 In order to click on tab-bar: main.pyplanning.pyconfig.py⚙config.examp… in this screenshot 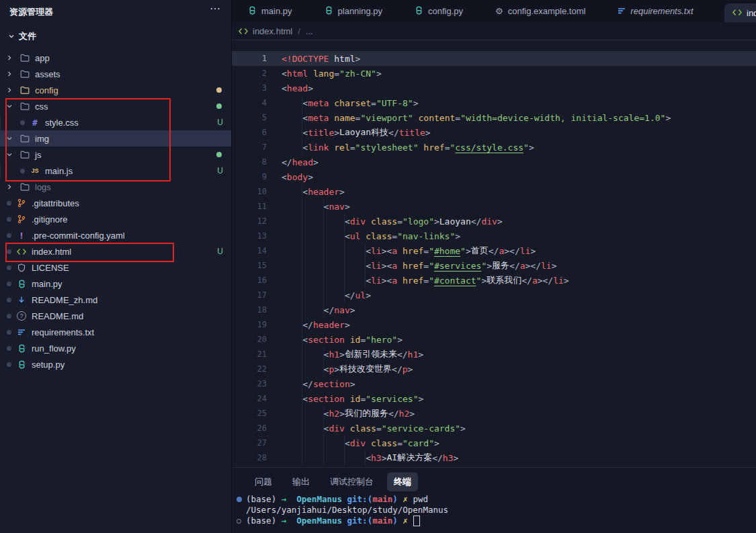, I will do `click(494, 11)`.